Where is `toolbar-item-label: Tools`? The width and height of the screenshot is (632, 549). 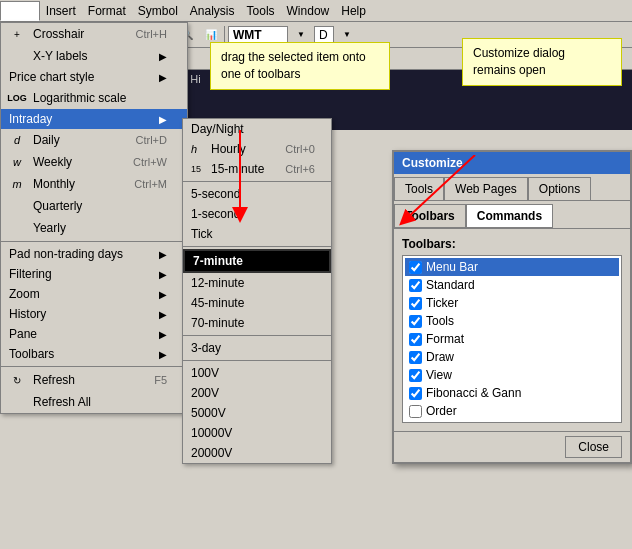 toolbar-item-label: Tools is located at coordinates (440, 321).